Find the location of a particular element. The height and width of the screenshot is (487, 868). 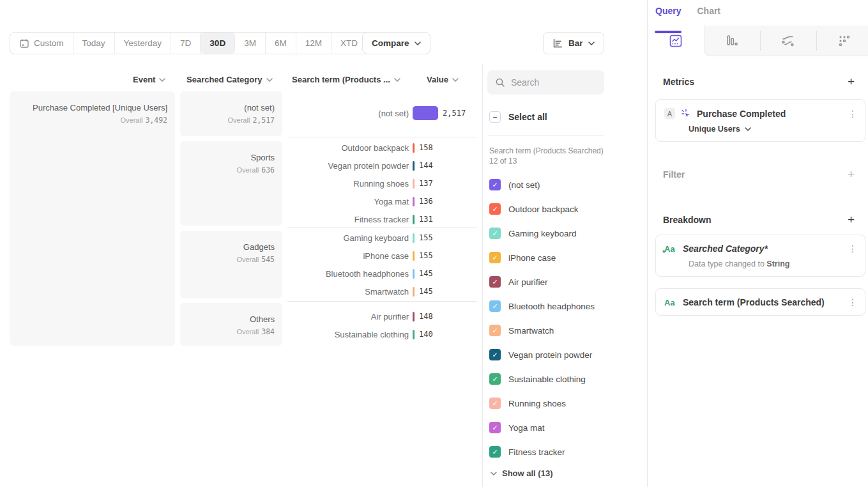

bar-row: Gaming keyboard 155 is located at coordinates (383, 238).